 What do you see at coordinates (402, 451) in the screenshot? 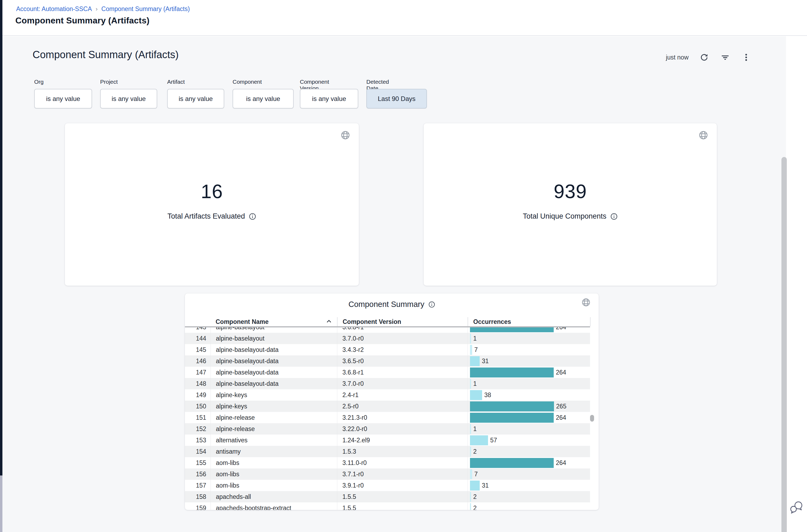
I see `component-version-cell: 1.5.3` at bounding box center [402, 451].